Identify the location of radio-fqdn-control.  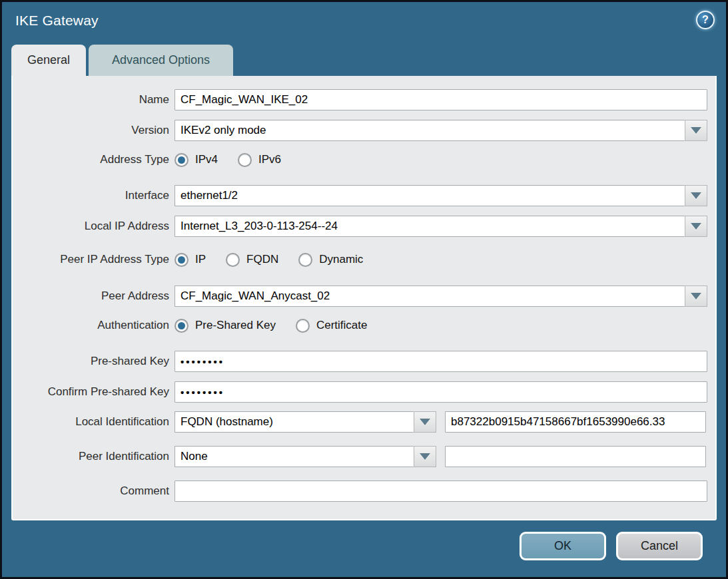
(233, 260).